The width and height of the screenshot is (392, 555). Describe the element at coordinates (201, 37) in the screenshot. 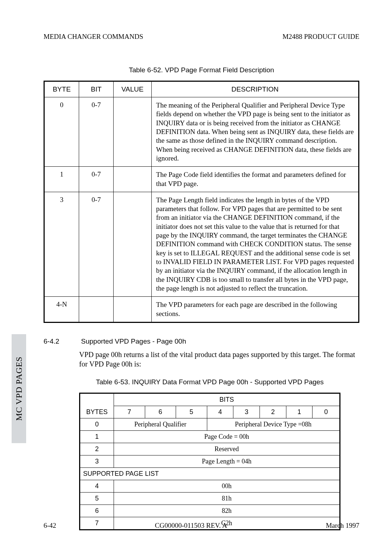

I see `running-header: MEDIA CHANGER COMMANDS M2488 PRODUCT GUI…` at that location.